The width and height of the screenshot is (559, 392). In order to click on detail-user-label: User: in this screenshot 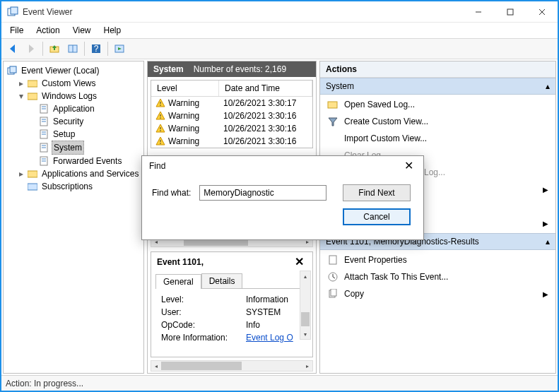, I will do `click(204, 312)`.